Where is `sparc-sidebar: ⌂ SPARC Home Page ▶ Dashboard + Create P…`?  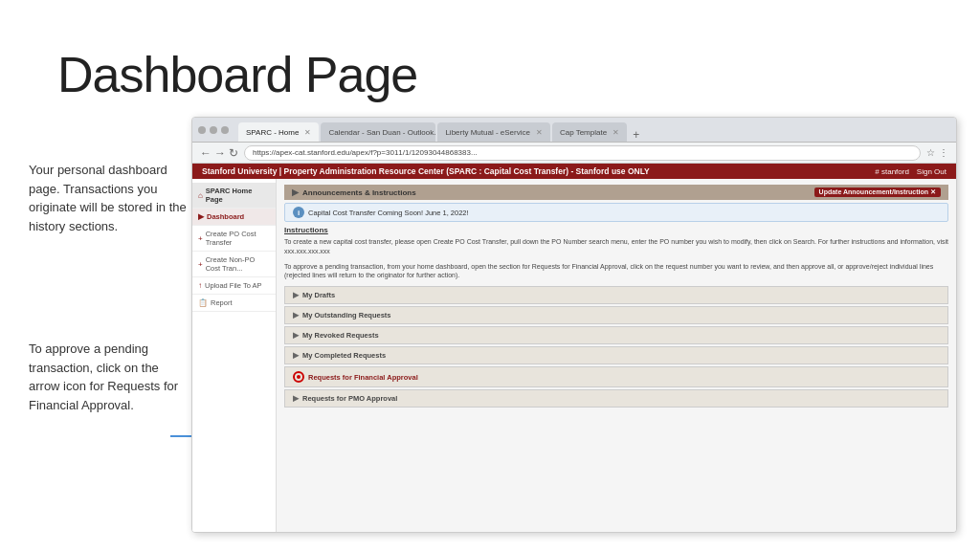 sparc-sidebar: ⌂ SPARC Home Page ▶ Dashboard + Create P… is located at coordinates (234, 356).